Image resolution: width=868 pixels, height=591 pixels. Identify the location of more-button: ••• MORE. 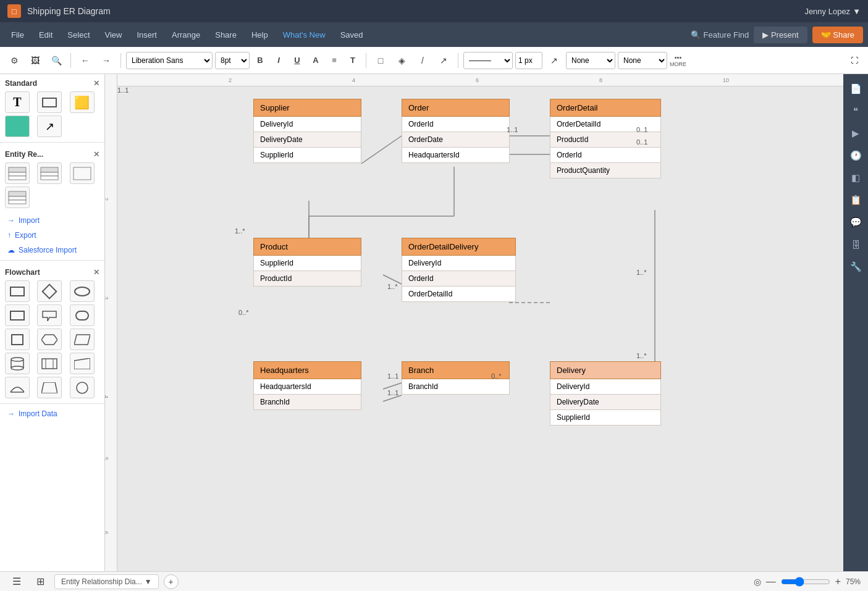
(678, 61).